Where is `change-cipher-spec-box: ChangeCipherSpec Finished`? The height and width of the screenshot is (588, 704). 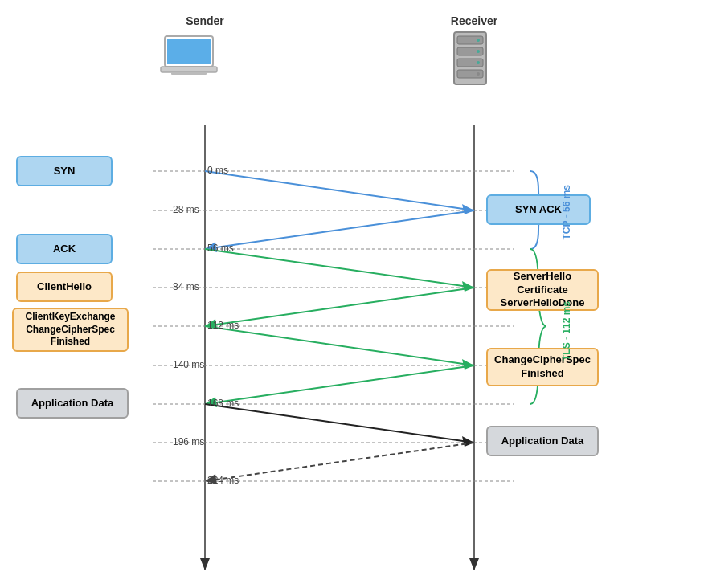
change-cipher-spec-box: ChangeCipherSpec Finished is located at coordinates (542, 367).